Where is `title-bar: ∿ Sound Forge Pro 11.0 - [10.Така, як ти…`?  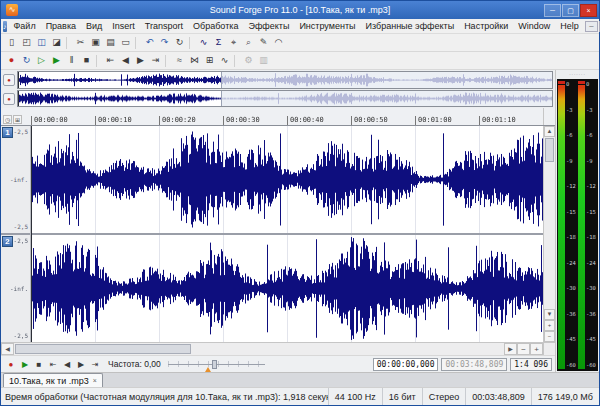
title-bar: ∿ Sound Forge Pro 11.0 - [10.Така, як ти… is located at coordinates (300, 10).